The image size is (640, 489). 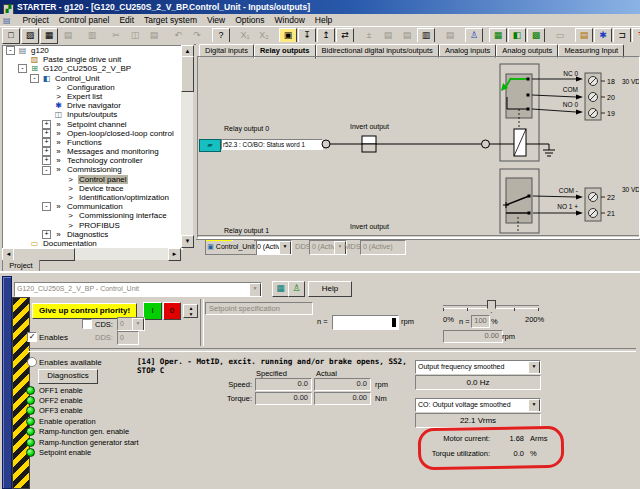 What do you see at coordinates (116, 442) in the screenshot?
I see `led-ramp-function-generator-start: Ramp-function generator start` at bounding box center [116, 442].